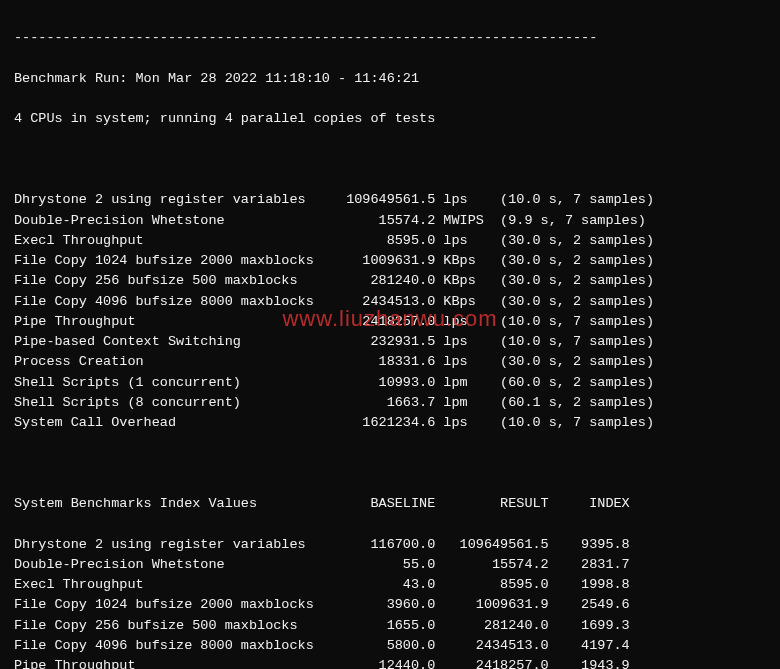  I want to click on result-row: Shell Scripts (8 concurrent) 1663.7 lpm …, so click(390, 403).